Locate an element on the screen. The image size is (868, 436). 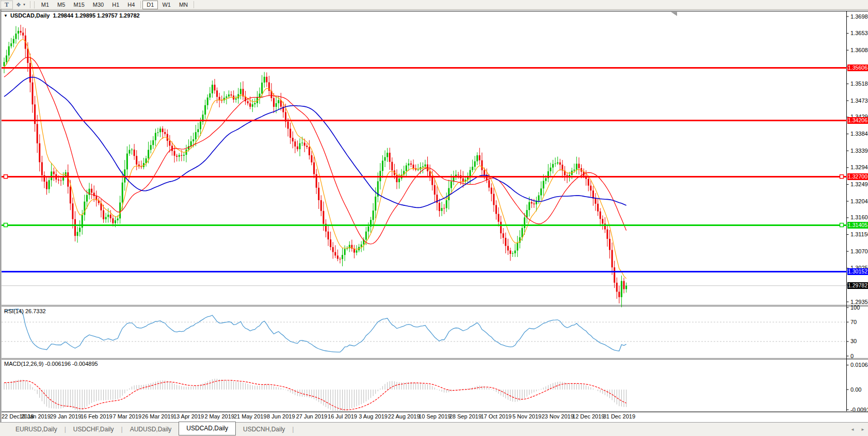
macd-label: MACD(12,26,9) -0.006196 -0.004895 is located at coordinates (51, 364).